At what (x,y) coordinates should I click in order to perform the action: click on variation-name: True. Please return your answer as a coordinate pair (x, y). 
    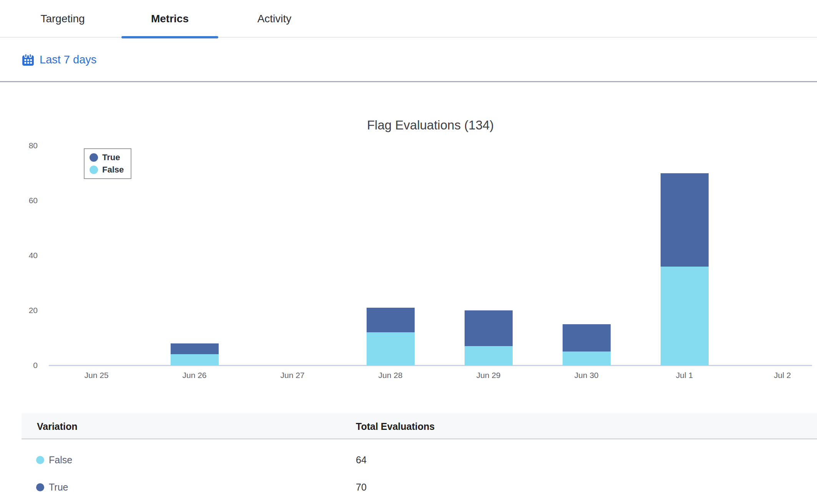
    Looking at the image, I should click on (58, 487).